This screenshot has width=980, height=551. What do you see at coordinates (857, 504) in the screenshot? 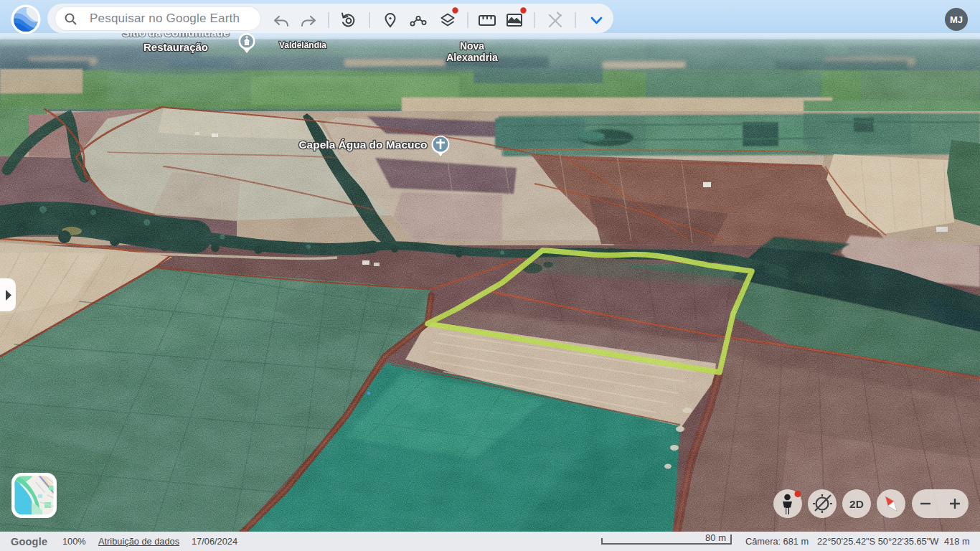
I see `svg-text: 2D` at bounding box center [857, 504].